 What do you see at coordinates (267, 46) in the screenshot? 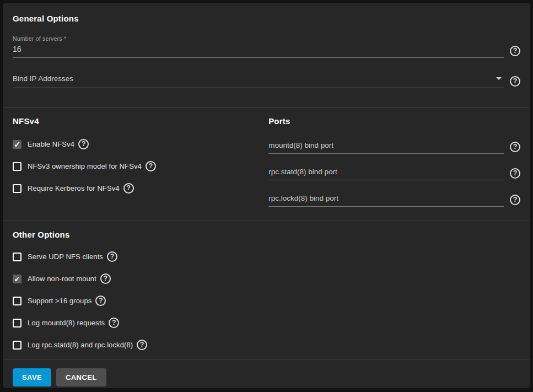
I see `number-of-servers-row: Number of servers * ?` at bounding box center [267, 46].